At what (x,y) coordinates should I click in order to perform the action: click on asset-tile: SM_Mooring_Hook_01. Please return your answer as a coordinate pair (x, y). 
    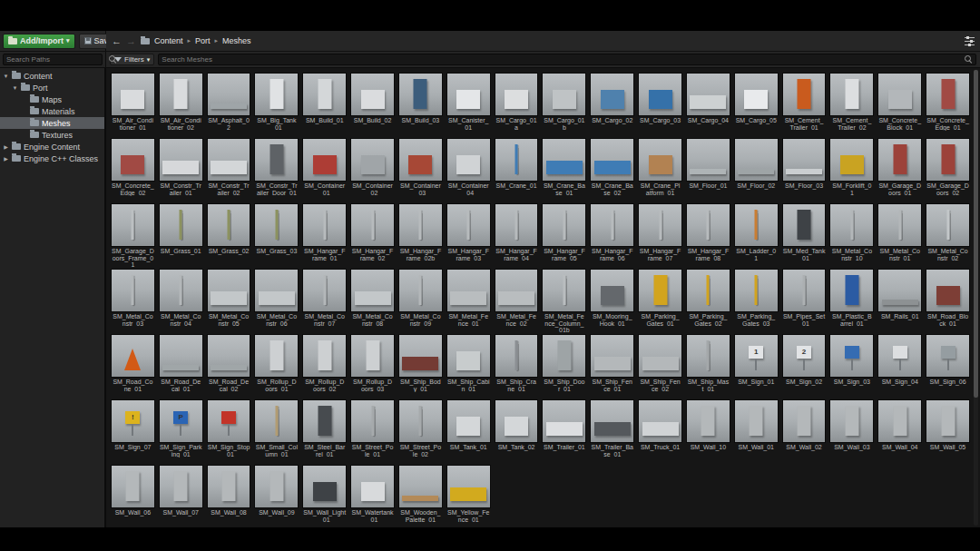
    Looking at the image, I should click on (612, 300).